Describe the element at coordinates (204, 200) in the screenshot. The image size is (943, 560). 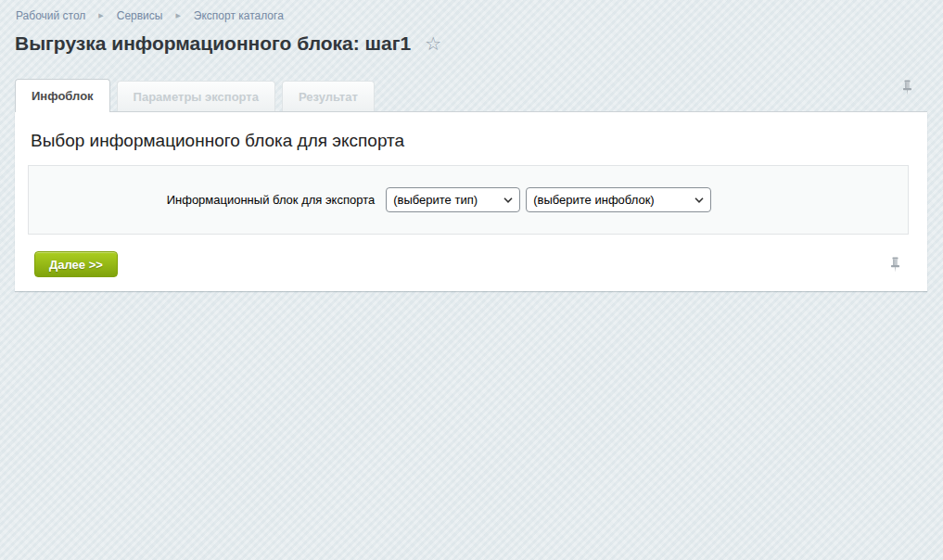
I see `infoblock-export-label: Информационный блок для экспорта` at that location.